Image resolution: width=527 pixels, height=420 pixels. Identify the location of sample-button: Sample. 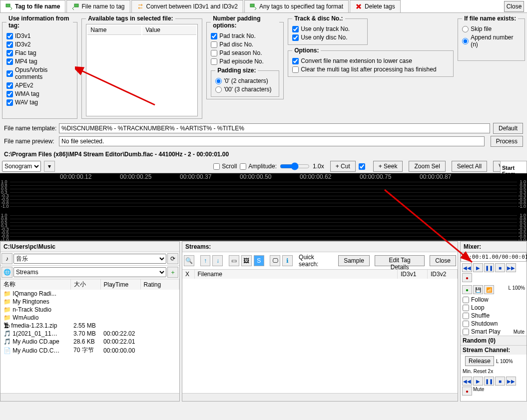
(354, 261).